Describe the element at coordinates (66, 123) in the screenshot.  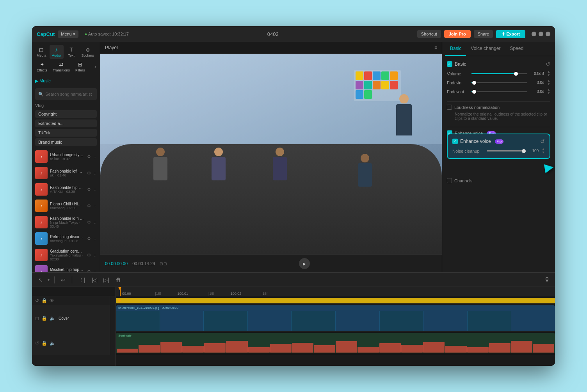
I see `cat-extracted: Extracted a...` at that location.